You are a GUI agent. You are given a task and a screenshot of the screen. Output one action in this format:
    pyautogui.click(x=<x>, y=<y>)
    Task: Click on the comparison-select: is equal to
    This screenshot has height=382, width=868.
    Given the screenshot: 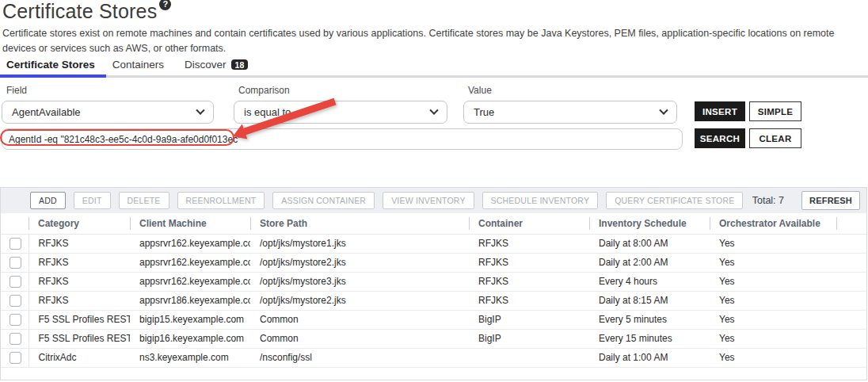 What is the action you would take?
    pyautogui.click(x=341, y=113)
    